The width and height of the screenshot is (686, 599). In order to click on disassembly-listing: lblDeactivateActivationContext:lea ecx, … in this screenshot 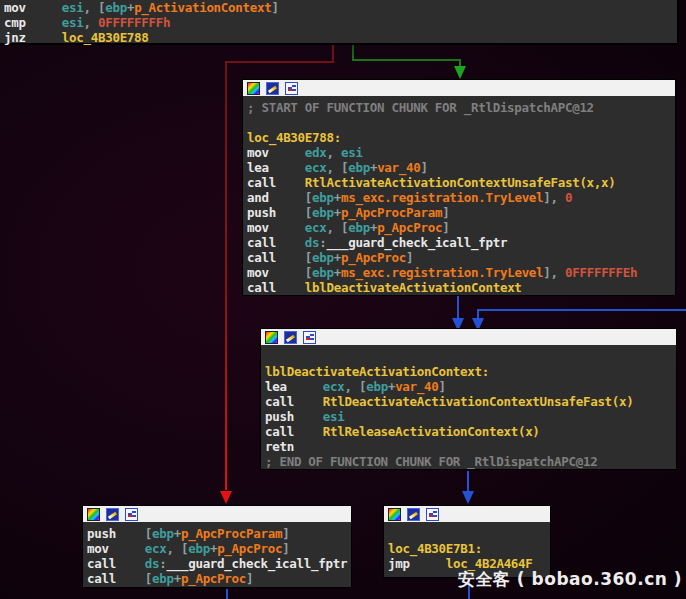, I will do `click(468, 407)`.